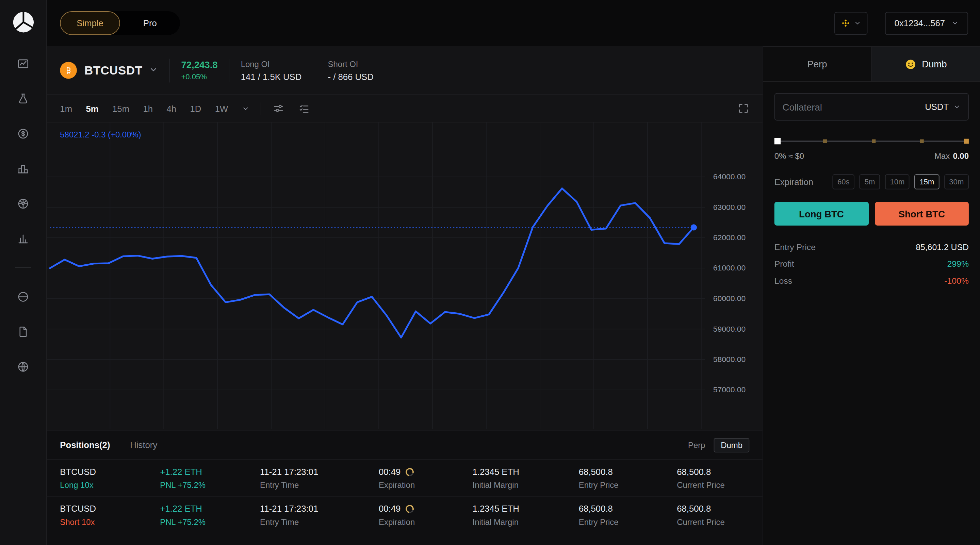 The width and height of the screenshot is (980, 545). Describe the element at coordinates (732, 445) in the screenshot. I see `filter-dumb-button: Dumb` at that location.